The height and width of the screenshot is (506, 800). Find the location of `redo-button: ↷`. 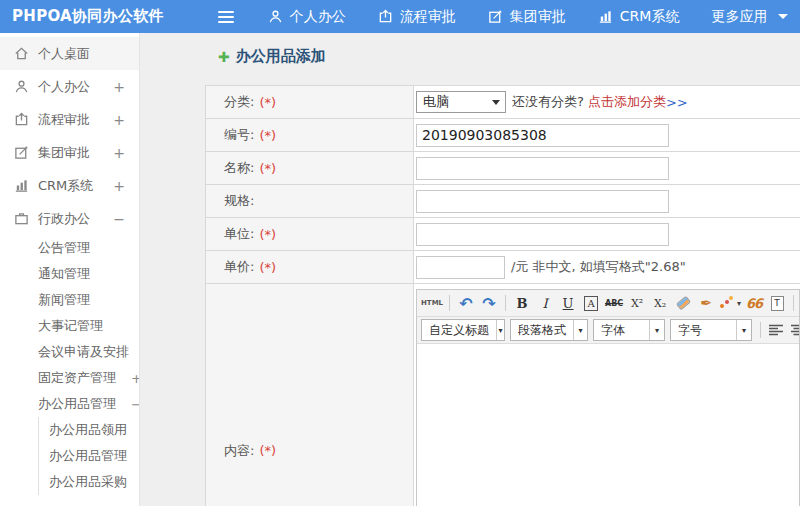

redo-button: ↷ is located at coordinates (489, 303).